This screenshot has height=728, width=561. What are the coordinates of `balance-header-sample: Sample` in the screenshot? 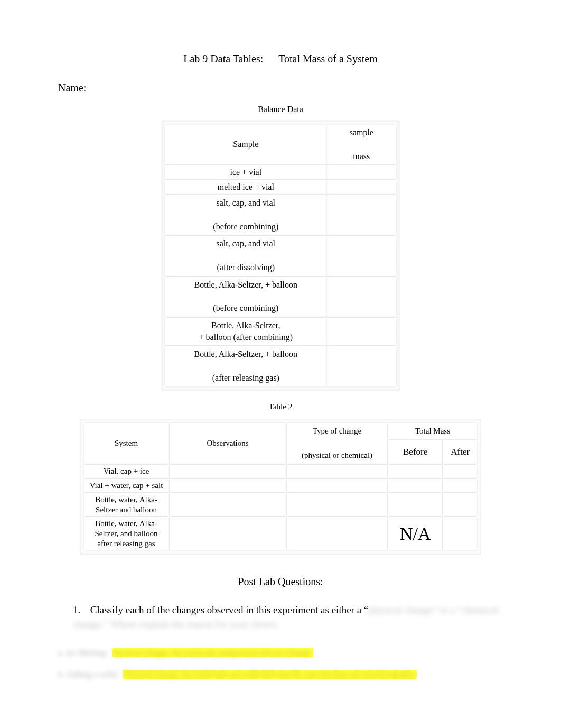 It's located at (246, 145).